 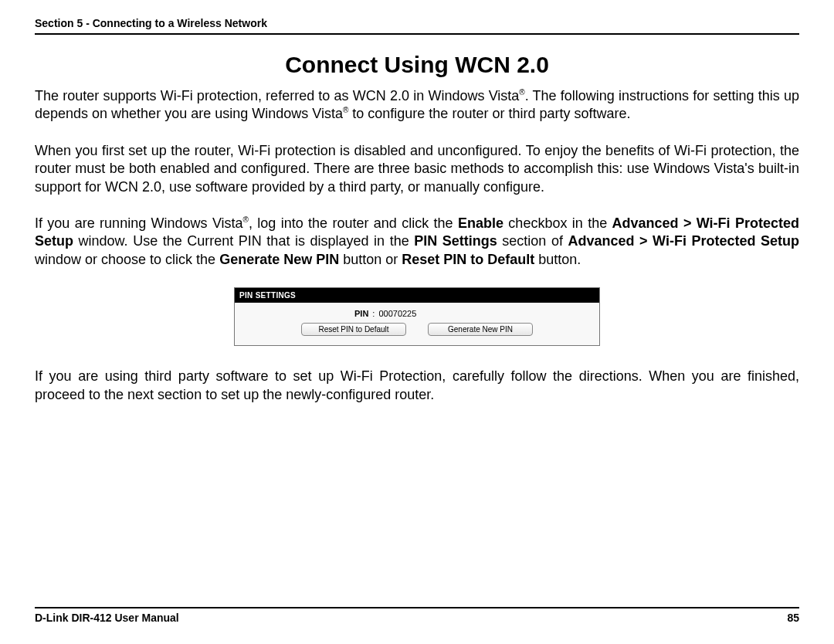 I want to click on p3-text-c: checkbox in the, so click(x=558, y=223).